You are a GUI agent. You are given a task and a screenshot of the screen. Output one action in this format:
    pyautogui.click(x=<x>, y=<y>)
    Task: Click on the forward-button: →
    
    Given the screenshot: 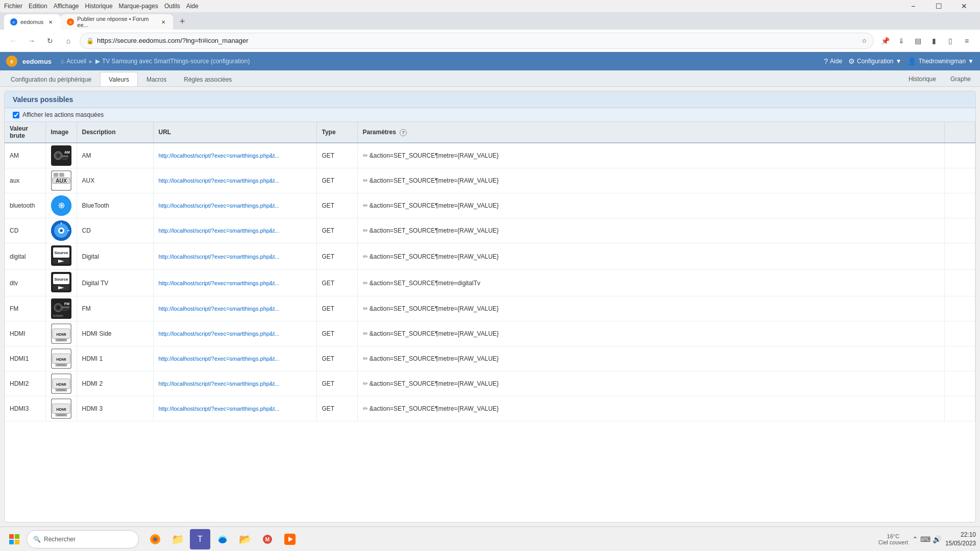 What is the action you would take?
    pyautogui.click(x=32, y=41)
    